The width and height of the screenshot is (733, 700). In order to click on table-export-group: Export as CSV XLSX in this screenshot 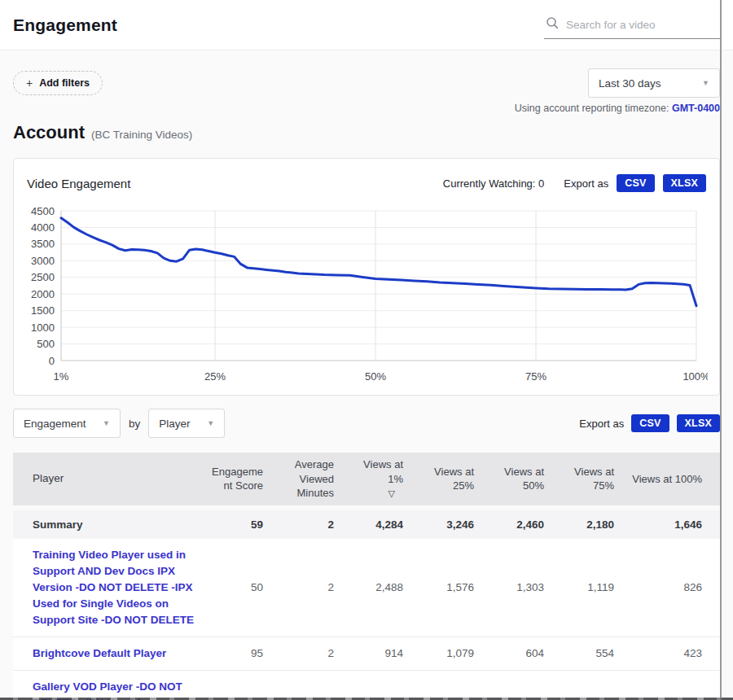, I will do `click(650, 423)`.